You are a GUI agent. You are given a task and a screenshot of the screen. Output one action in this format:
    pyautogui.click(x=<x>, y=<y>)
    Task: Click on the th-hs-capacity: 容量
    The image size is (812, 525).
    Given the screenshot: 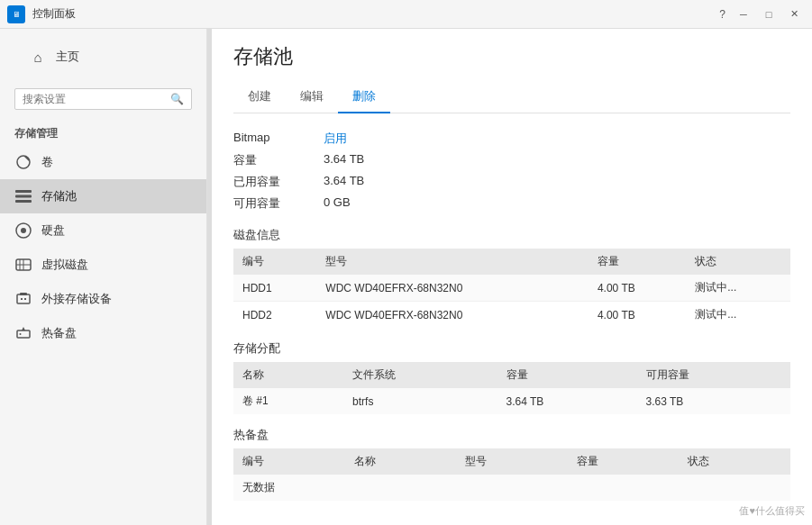 What is the action you would take?
    pyautogui.click(x=624, y=461)
    